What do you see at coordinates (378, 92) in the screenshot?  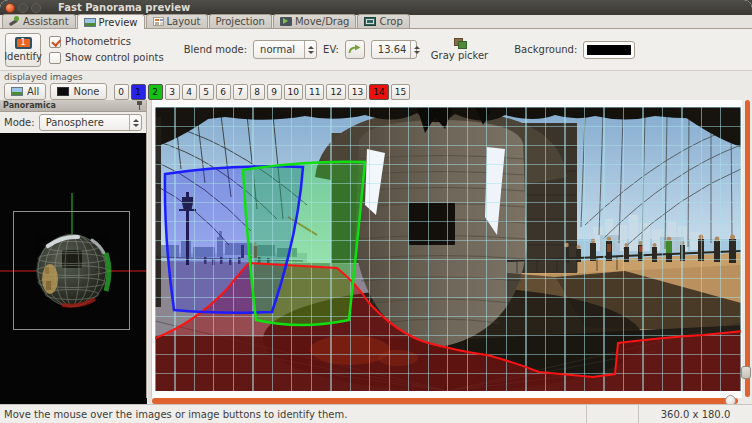 I see `image-button-14: 14` at bounding box center [378, 92].